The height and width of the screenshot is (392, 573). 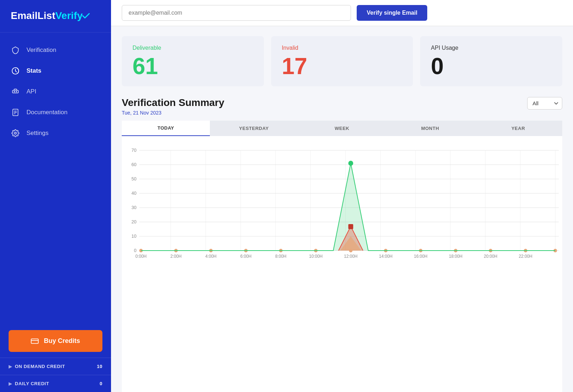 What do you see at coordinates (141, 256) in the screenshot?
I see `svg-text: 0:00H` at bounding box center [141, 256].